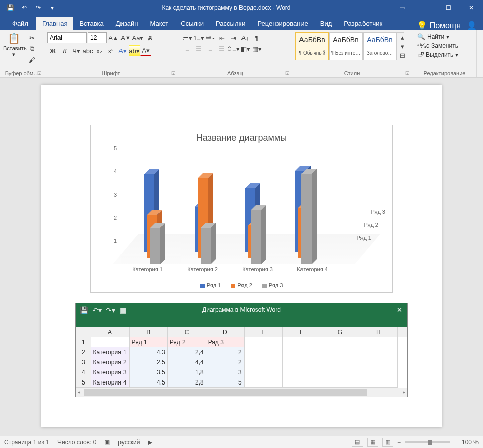 The image size is (483, 448). I want to click on highlight-icon: ab▾, so click(134, 51).